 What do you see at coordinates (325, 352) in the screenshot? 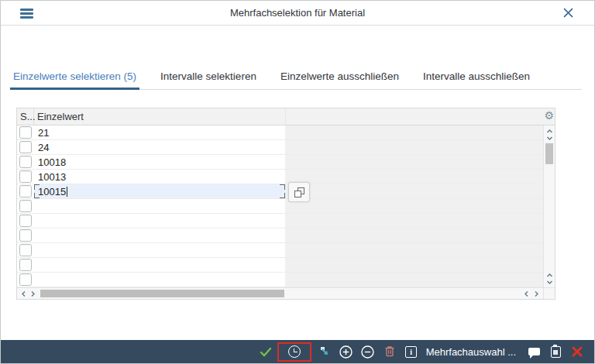
I see `import-button` at bounding box center [325, 352].